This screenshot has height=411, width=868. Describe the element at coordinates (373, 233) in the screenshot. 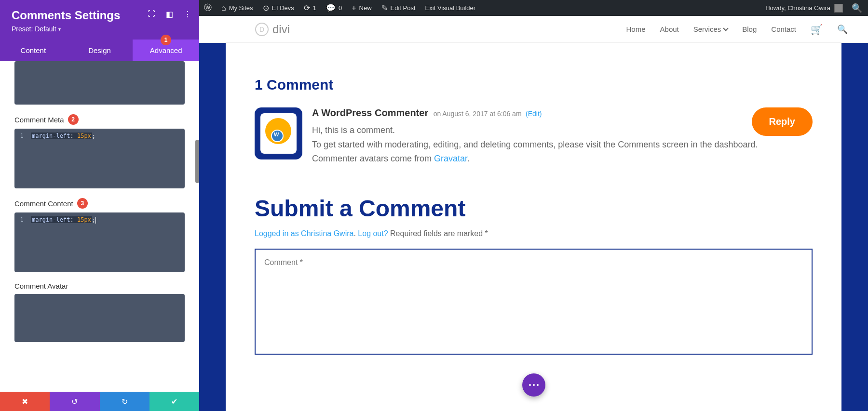

I see `logout-link: Log out?` at that location.